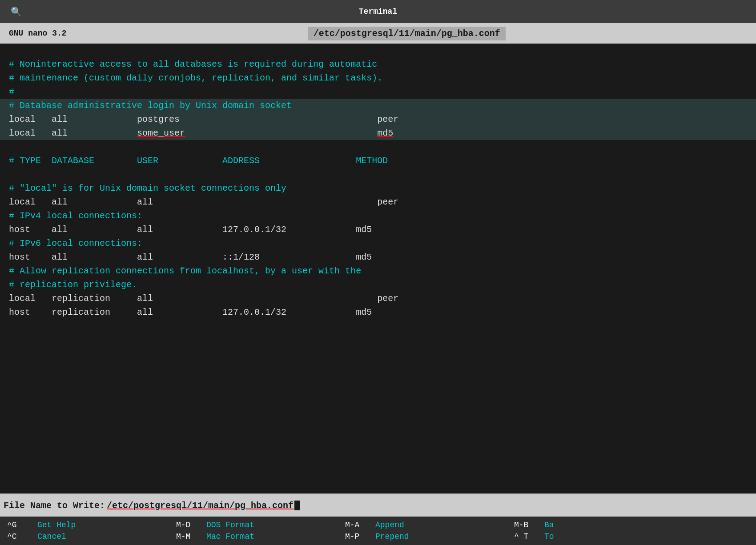 Image resolution: width=756 pixels, height=545 pixels. I want to click on shortcut-desc: Append, so click(390, 525).